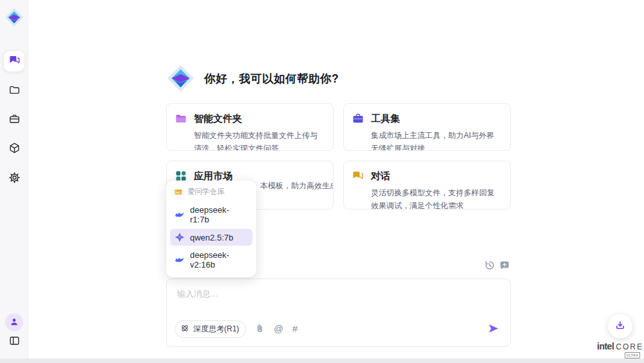 Image resolution: width=644 pixels, height=363 pixels. Describe the element at coordinates (180, 237) in the screenshot. I see `qwen-icon` at that location.